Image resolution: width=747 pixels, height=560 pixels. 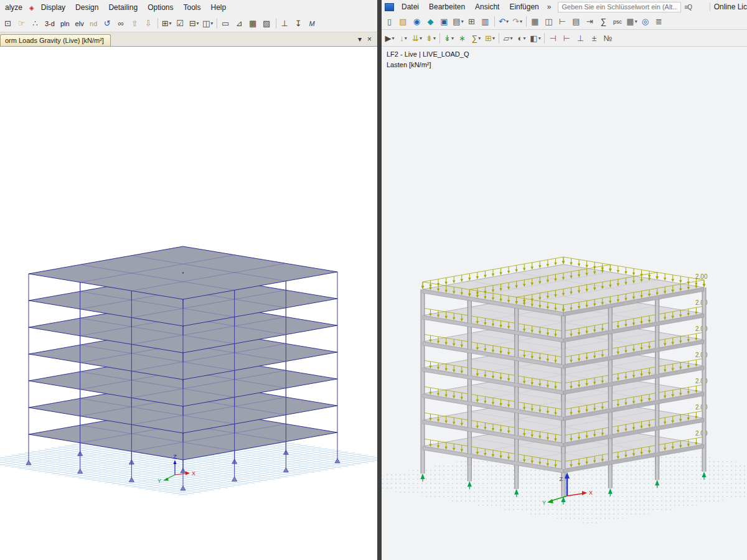 I want to click on icon-glyph: ⇟, so click(x=430, y=39).